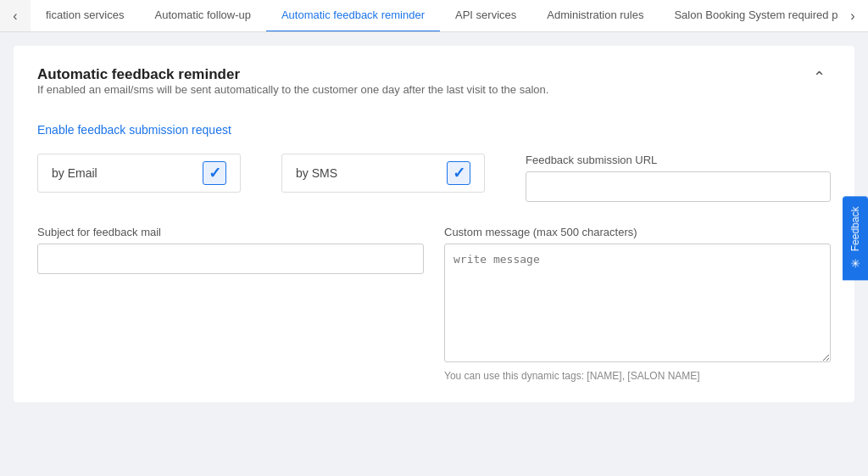 The width and height of the screenshot is (868, 476). I want to click on by-email-group: by Email ✓, so click(139, 173).